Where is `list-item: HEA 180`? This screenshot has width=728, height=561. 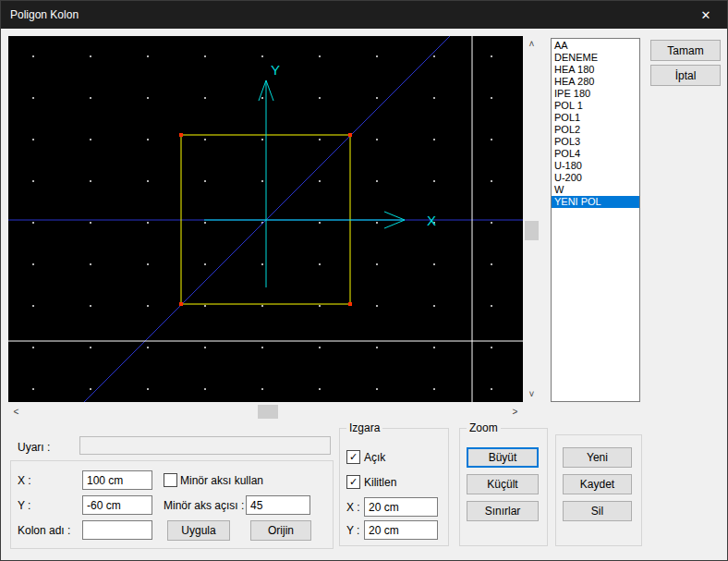
list-item: HEA 180 is located at coordinates (595, 70).